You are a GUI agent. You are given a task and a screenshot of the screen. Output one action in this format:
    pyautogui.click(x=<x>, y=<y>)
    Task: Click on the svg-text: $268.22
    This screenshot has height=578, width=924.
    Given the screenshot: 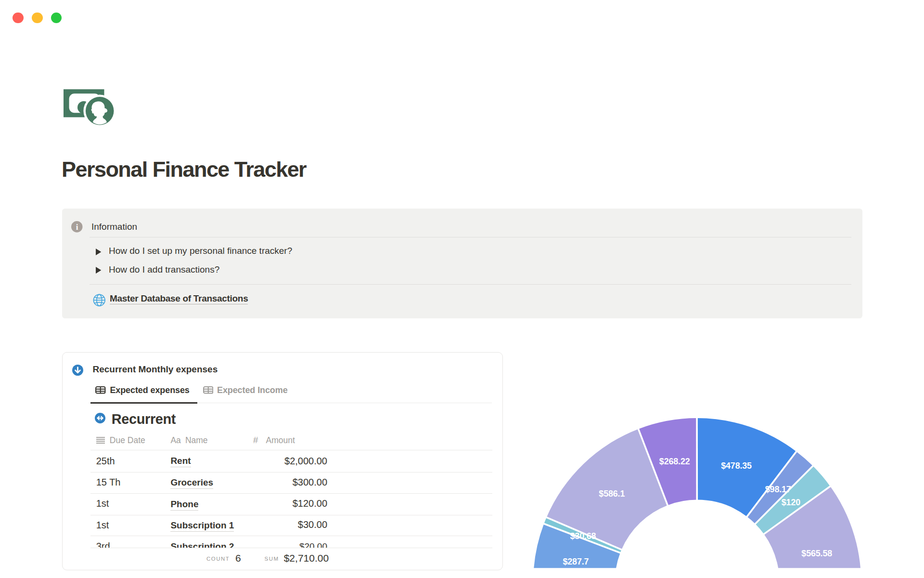 What is the action you would take?
    pyautogui.click(x=675, y=461)
    